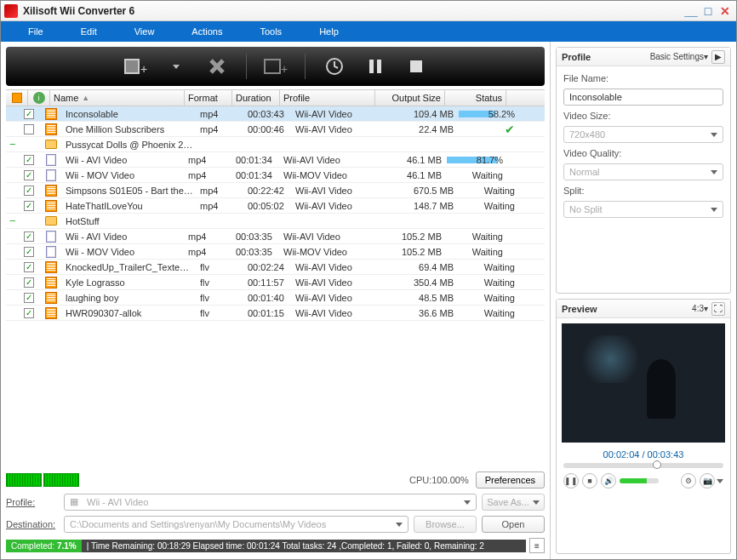 Image resolution: width=737 pixels, height=560 pixels. I want to click on add-dropdown-button, so click(176, 66).